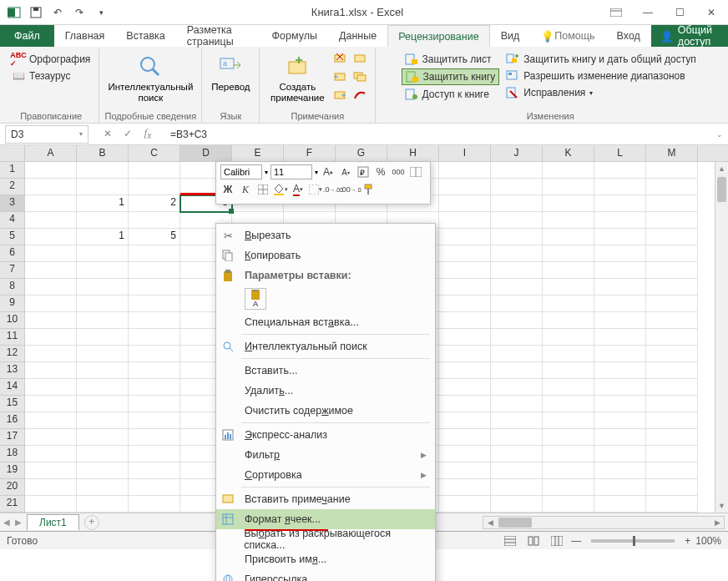 This screenshot has height=581, width=728. What do you see at coordinates (517, 354) in the screenshot?
I see `cell-J12` at bounding box center [517, 354].